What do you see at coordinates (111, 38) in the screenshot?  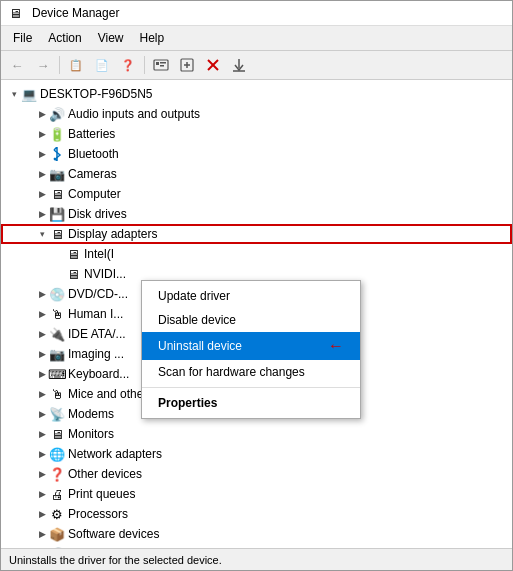 I see `menu-view: View` at bounding box center [111, 38].